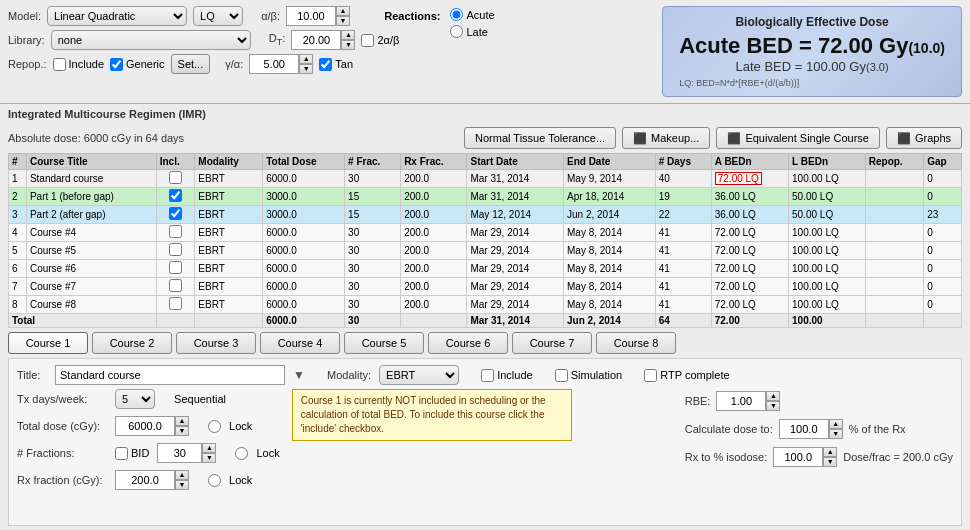 The height and width of the screenshot is (530, 970). I want to click on total-dose-spinner: ▲ ▼, so click(182, 426).